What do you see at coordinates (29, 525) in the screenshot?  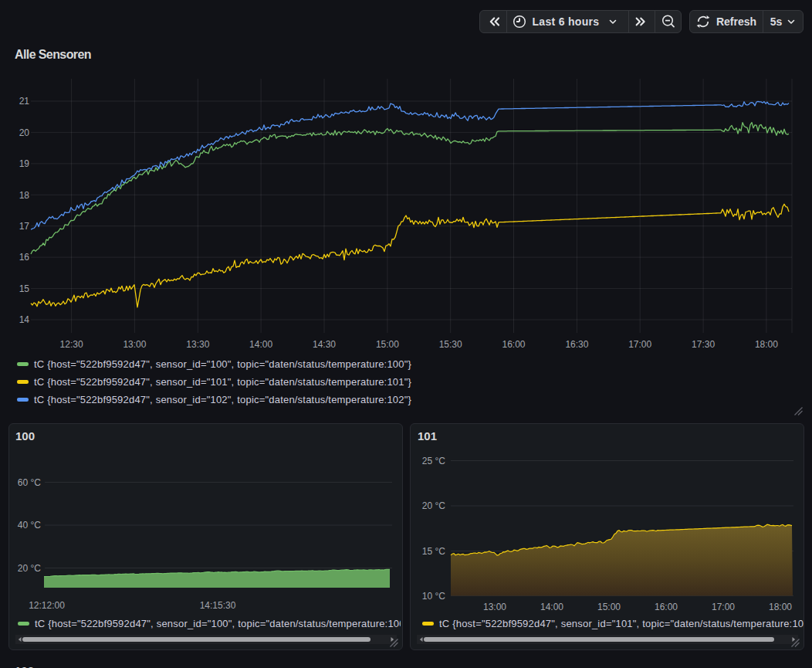 I see `svg-text: 40 °C` at bounding box center [29, 525].